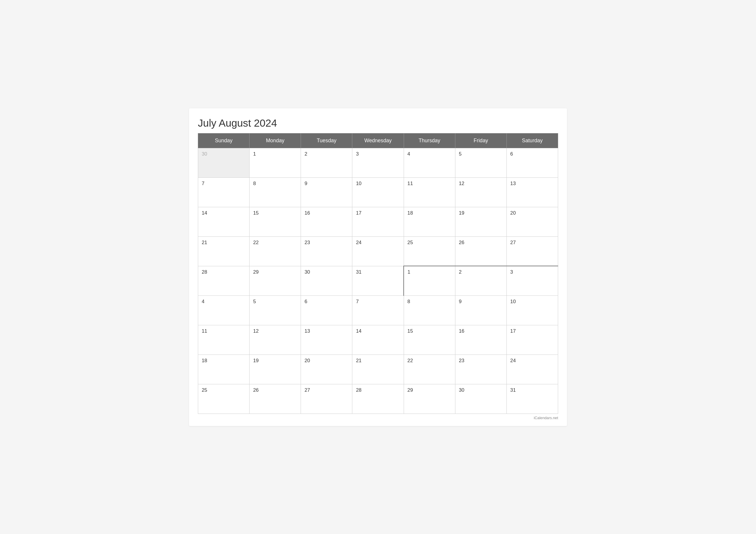  I want to click on header-day-tuesday: Tuesday, so click(327, 140).